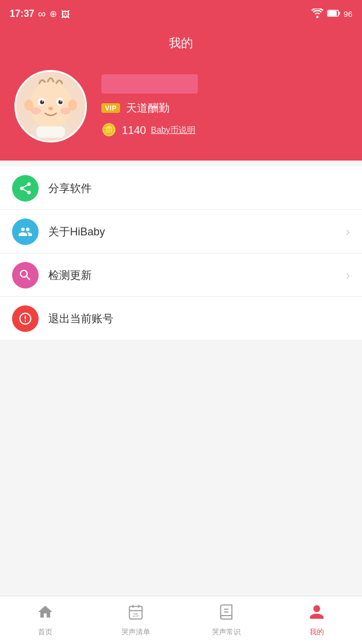 This screenshot has width=362, height=644. What do you see at coordinates (181, 43) in the screenshot?
I see `page-title: 我的` at bounding box center [181, 43].